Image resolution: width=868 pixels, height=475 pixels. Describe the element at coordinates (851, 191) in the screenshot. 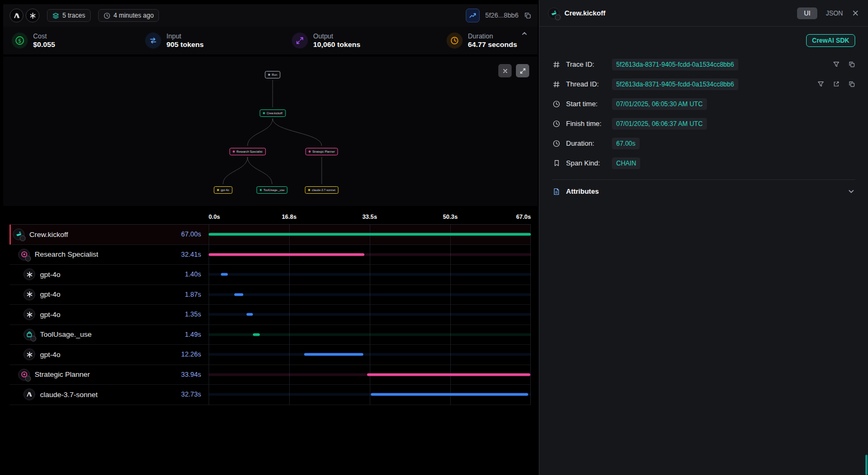

I see `chevron-down-icon` at that location.